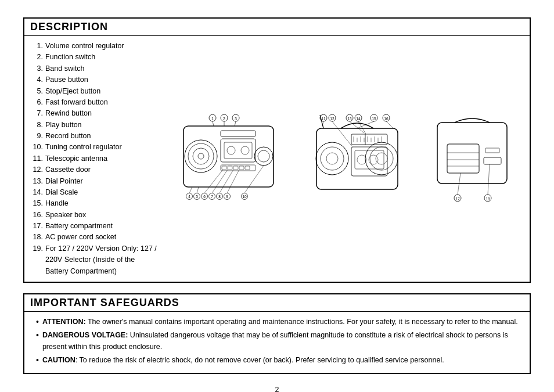 Image resolution: width=554 pixels, height=392 pixels. Describe the element at coordinates (350, 118) in the screenshot. I see `svg-text: 13` at that location.